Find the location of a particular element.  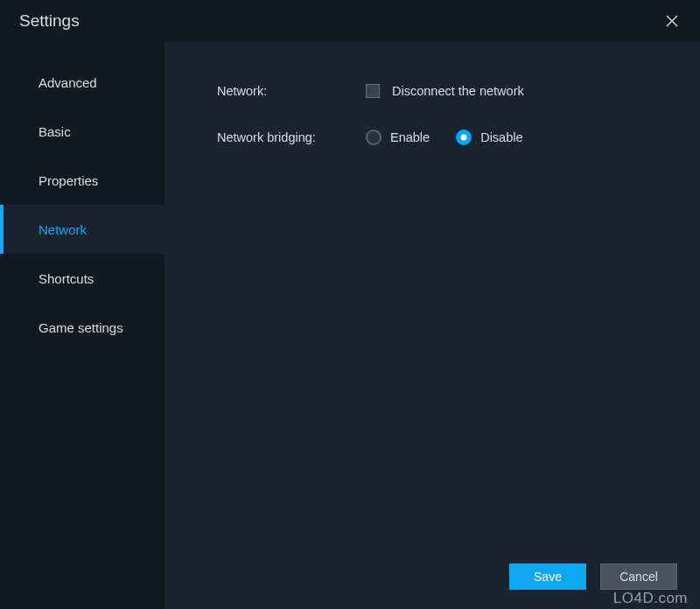

sidebar-item-label: Game settings is located at coordinates (80, 327).